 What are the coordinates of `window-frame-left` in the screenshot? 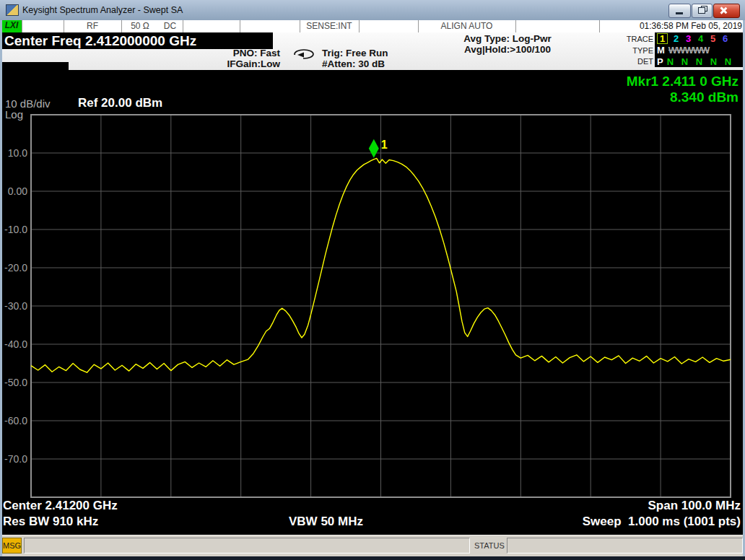 It's located at (1, 290).